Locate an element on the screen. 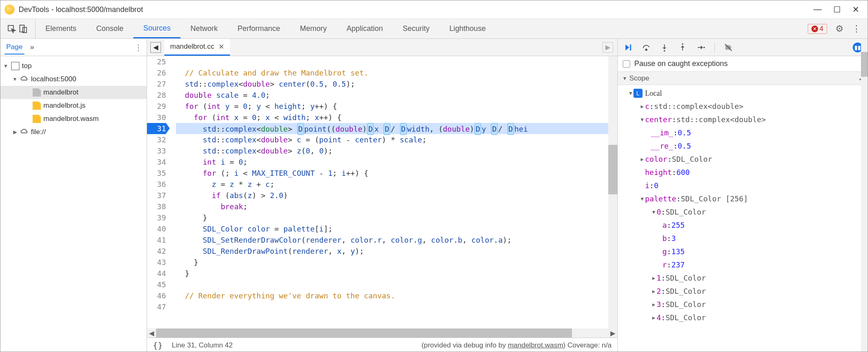  file-icon is located at coordinates (37, 92).